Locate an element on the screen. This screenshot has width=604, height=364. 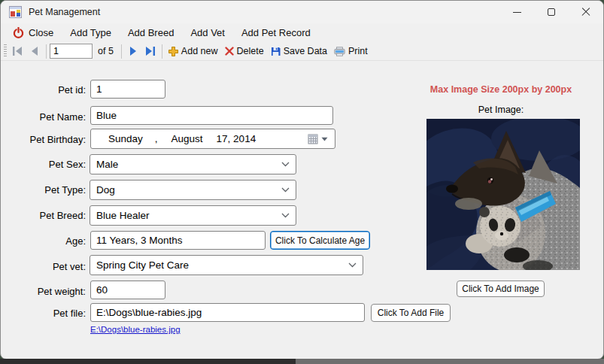
pet-type-label: Pet Type: is located at coordinates (45, 190).